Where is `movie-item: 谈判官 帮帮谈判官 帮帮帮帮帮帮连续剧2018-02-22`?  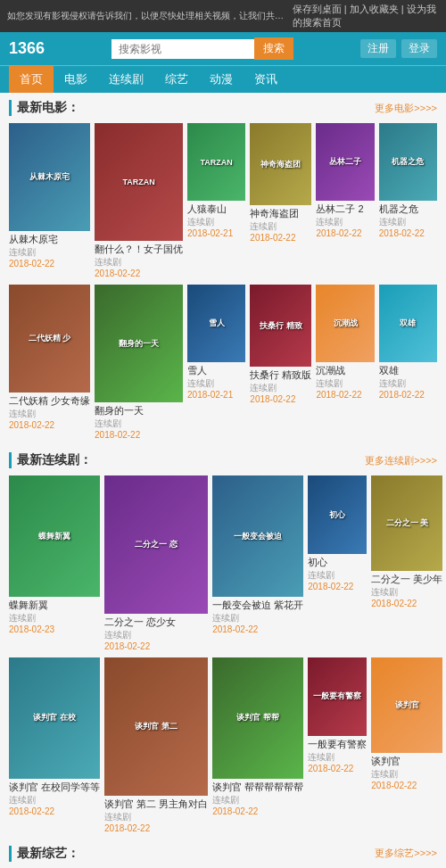
movie-item: 谈判官 帮帮谈判官 帮帮帮帮帮帮连续剧2018-02-22 is located at coordinates (258, 746).